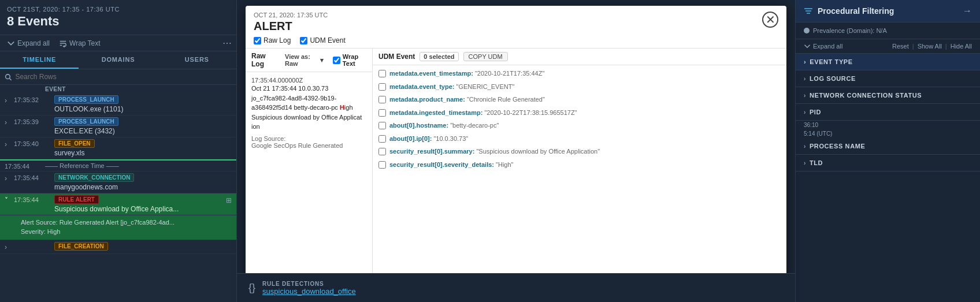  What do you see at coordinates (80, 43) in the screenshot?
I see `wrap-text-button: Wrap Text` at bounding box center [80, 43].